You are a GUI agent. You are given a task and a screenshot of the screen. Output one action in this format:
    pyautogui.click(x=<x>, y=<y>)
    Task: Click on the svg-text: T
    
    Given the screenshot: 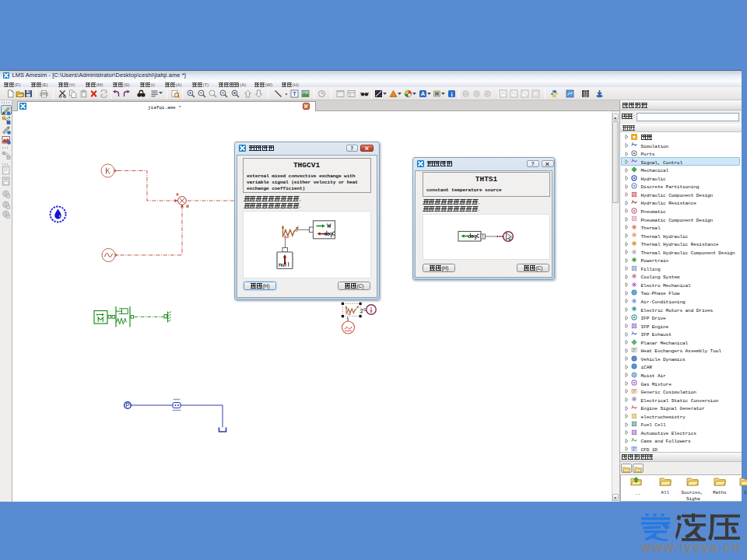 What is the action you would take?
    pyautogui.click(x=294, y=93)
    